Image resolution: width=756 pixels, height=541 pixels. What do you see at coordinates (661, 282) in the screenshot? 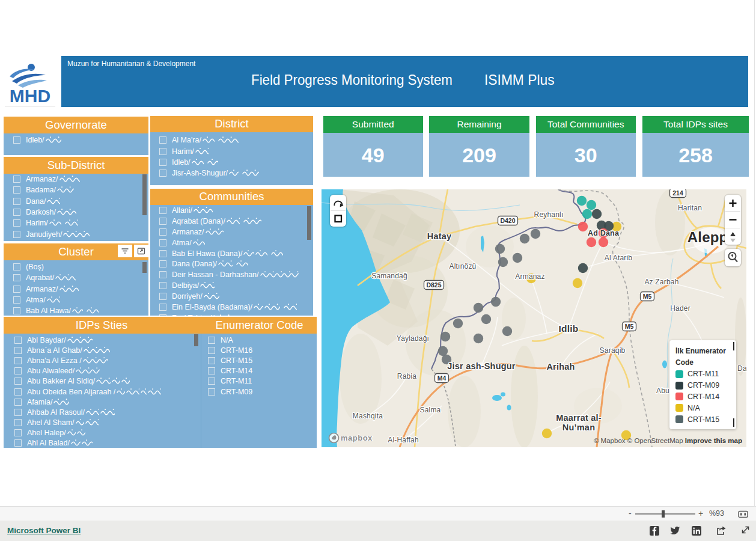
I see `svg-text: Az Zarbah` at bounding box center [661, 282].